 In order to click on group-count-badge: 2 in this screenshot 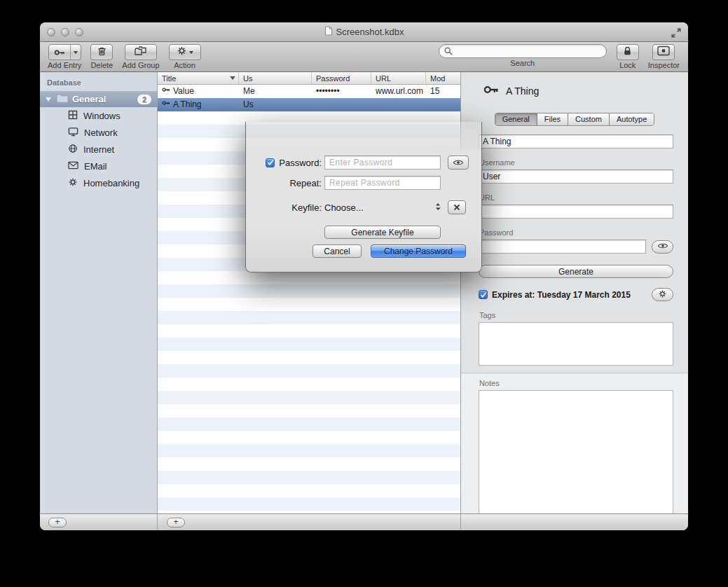, I will do `click(144, 99)`.